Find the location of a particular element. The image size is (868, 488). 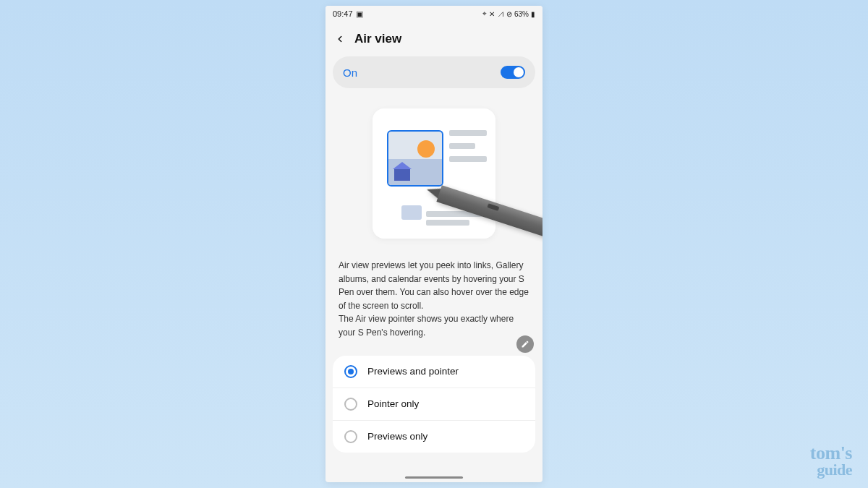

master-toggle-card: On is located at coordinates (434, 72).